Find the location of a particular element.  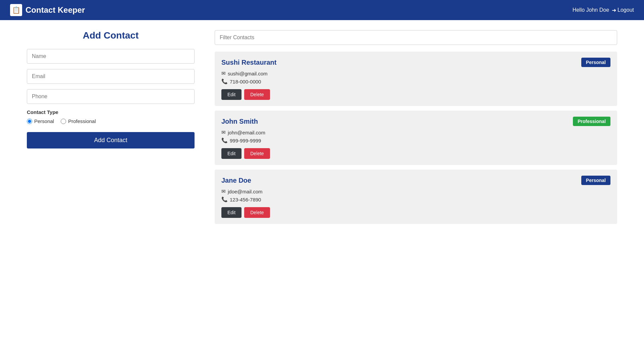

radio-personal-label: Personal is located at coordinates (44, 121).